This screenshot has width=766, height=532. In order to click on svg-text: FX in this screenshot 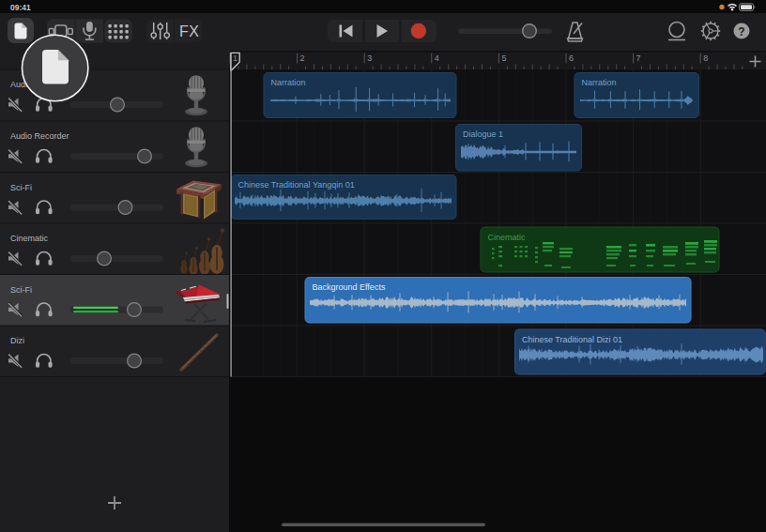, I will do `click(190, 32)`.